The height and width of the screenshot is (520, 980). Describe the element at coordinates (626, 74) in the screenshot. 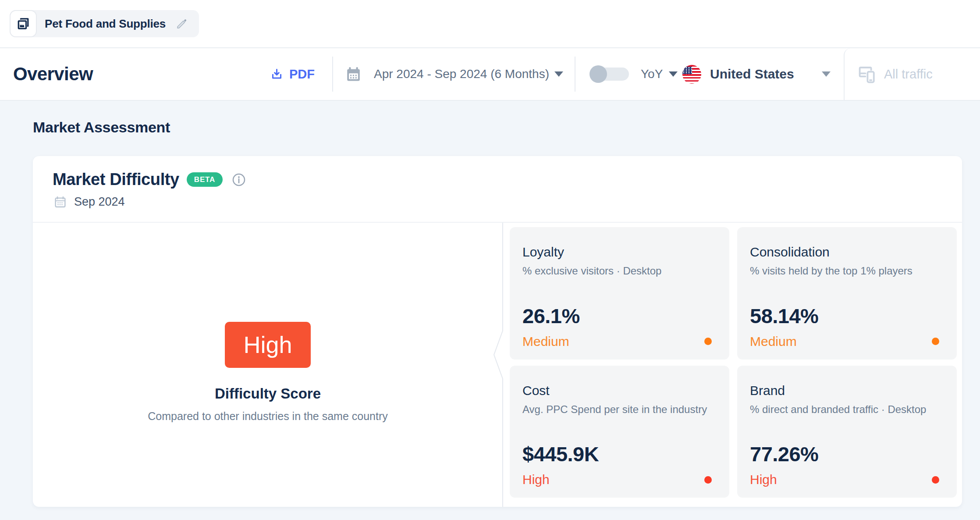

I see `yoy-section: YoY` at that location.